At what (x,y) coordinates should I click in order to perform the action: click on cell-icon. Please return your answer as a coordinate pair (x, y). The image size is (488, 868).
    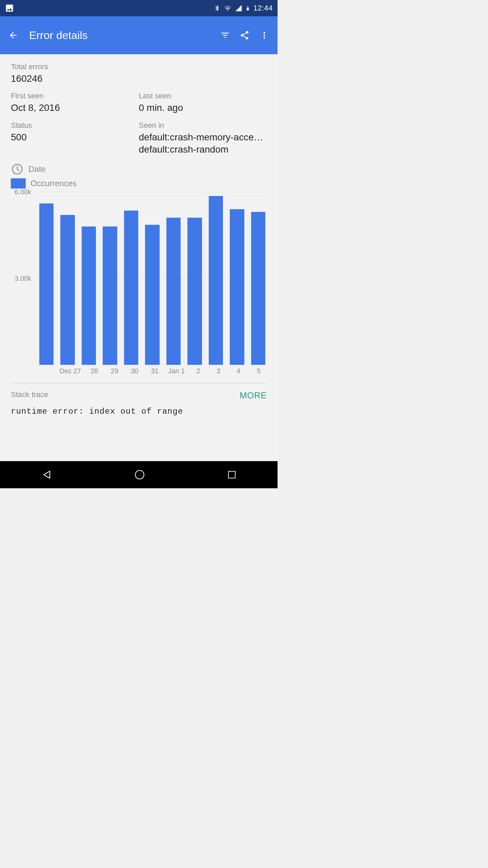
    Looking at the image, I should click on (239, 8).